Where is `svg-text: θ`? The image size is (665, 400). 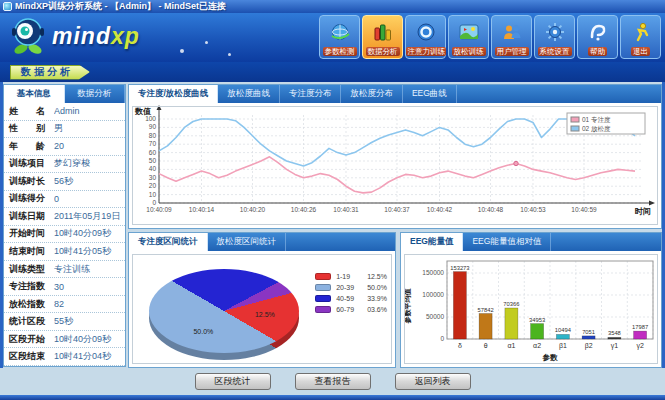
svg-text: θ is located at coordinates (486, 346).